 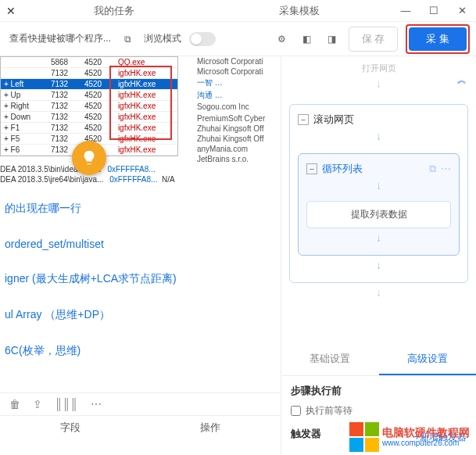 What do you see at coordinates (141, 244) in the screenshot?
I see `list-item: ordered_set/multiset` at bounding box center [141, 244].